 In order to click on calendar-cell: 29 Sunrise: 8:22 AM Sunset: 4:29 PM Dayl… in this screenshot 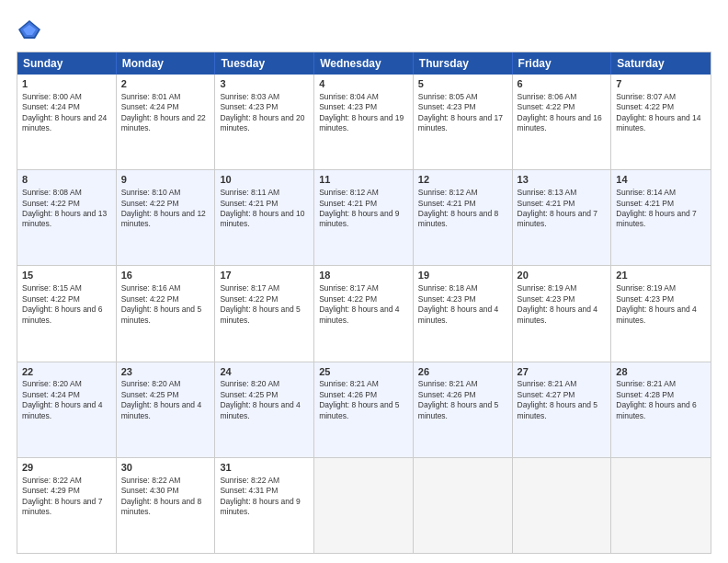, I will do `click(67, 506)`.